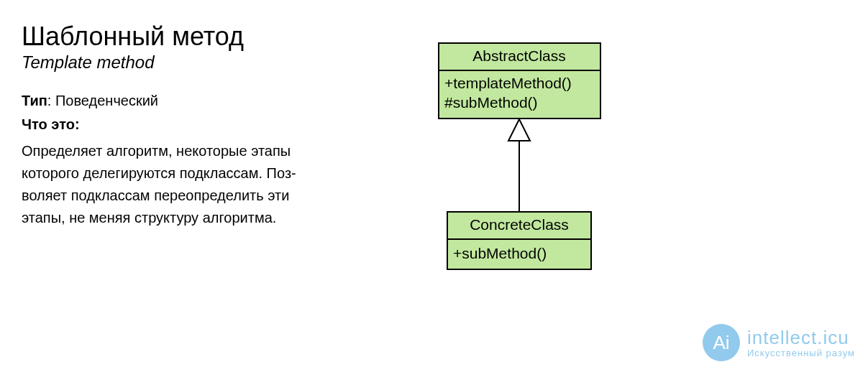 This screenshot has width=868, height=367. What do you see at coordinates (519, 224) in the screenshot?
I see `concrete-class-name: ConcreteClass` at bounding box center [519, 224].